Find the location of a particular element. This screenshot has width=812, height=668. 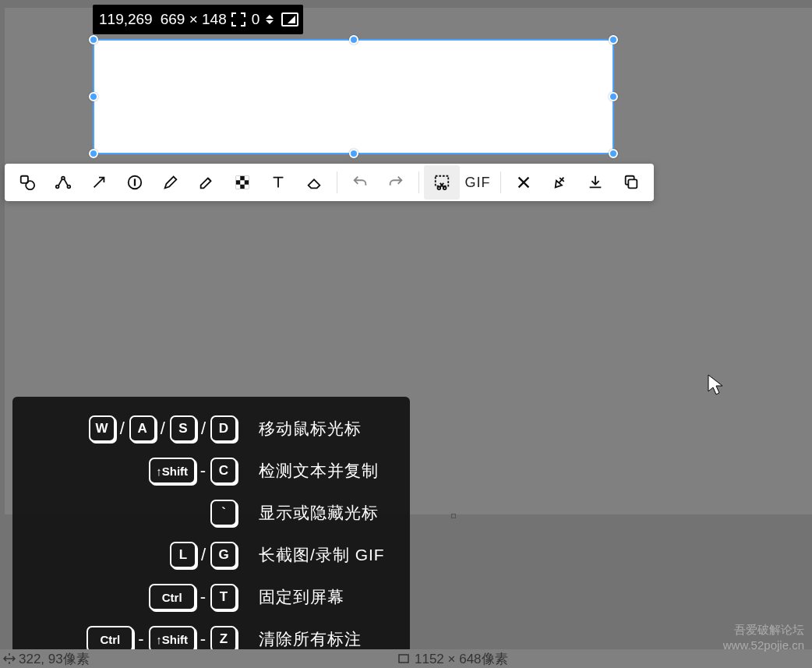

value-stepper is located at coordinates (270, 19).